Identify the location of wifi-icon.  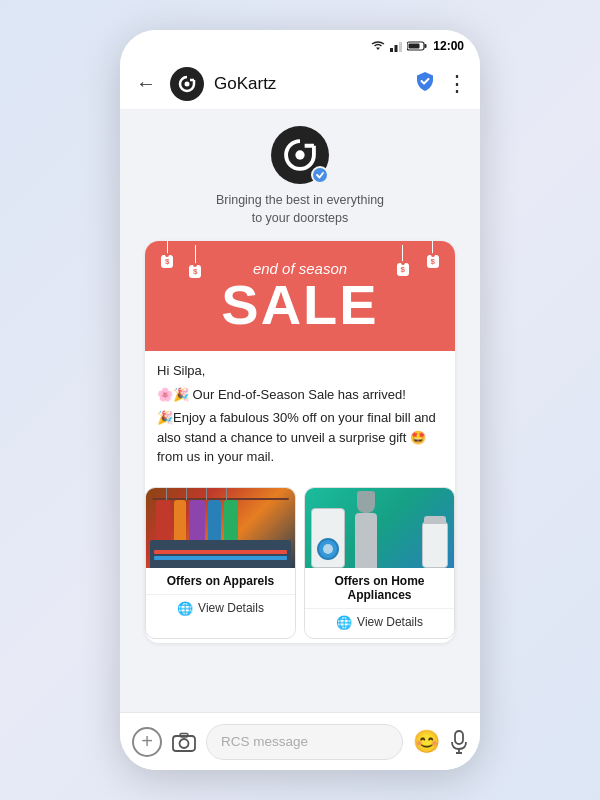
(378, 46).